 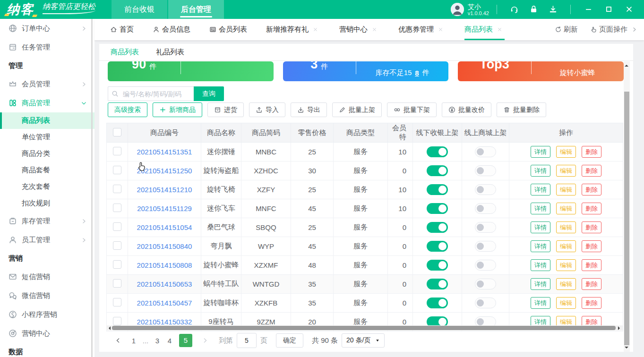 I want to click on sidebar-item: 短信营销, so click(x=47, y=277).